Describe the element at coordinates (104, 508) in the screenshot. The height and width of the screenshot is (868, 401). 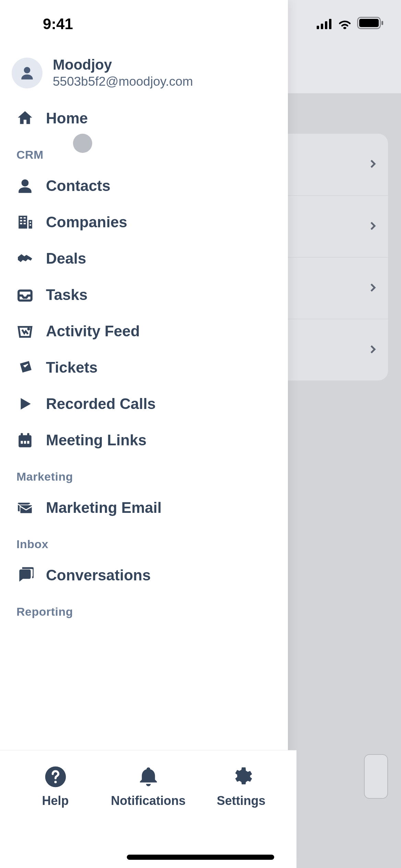
I see `nav-marketing-email-label: Marketing Email` at that location.